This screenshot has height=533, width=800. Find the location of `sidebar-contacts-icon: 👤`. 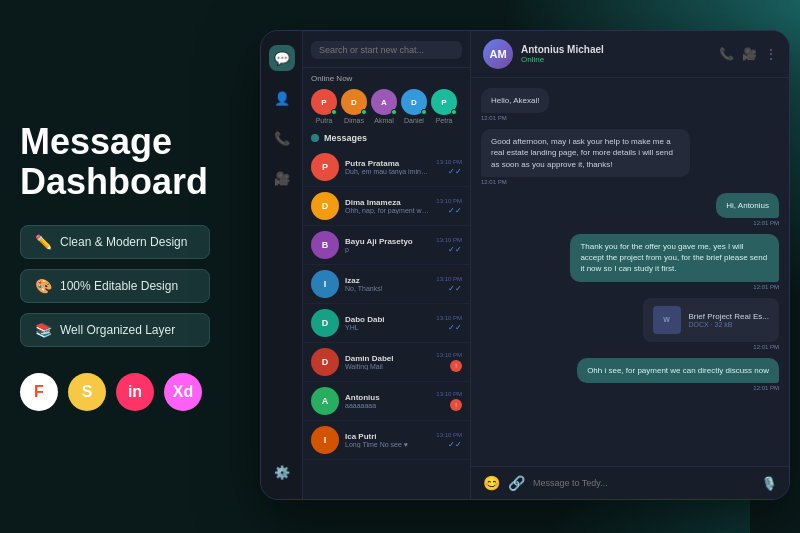

sidebar-contacts-icon: 👤 is located at coordinates (282, 98).